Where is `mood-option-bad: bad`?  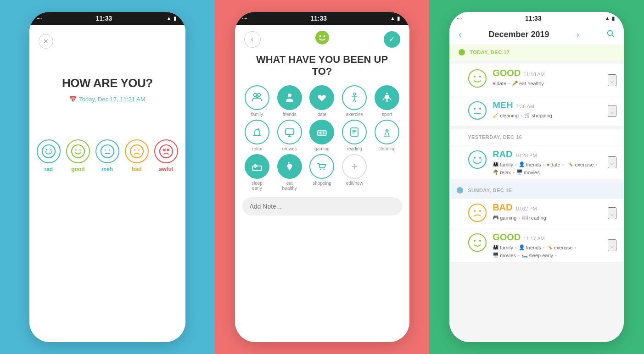 mood-option-bad: bad is located at coordinates (137, 156).